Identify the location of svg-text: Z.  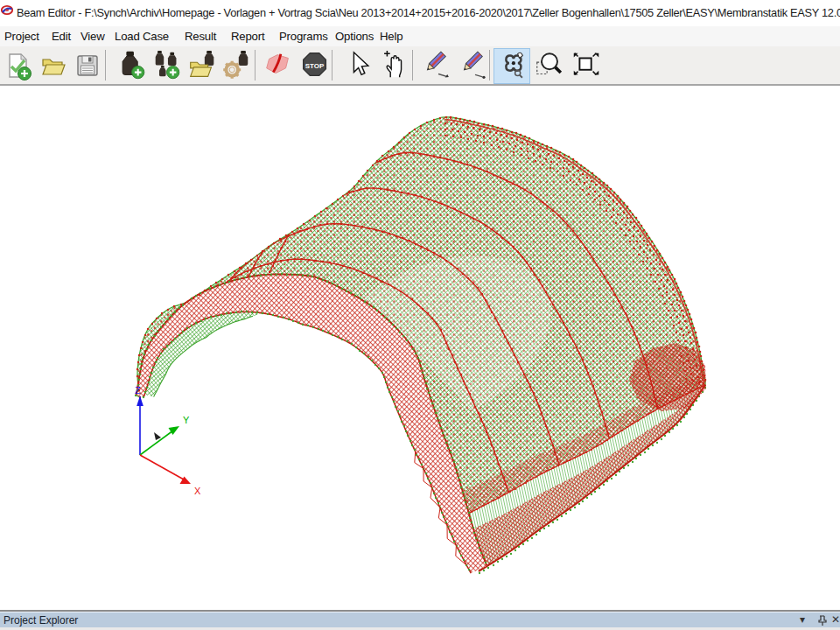
(138, 390).